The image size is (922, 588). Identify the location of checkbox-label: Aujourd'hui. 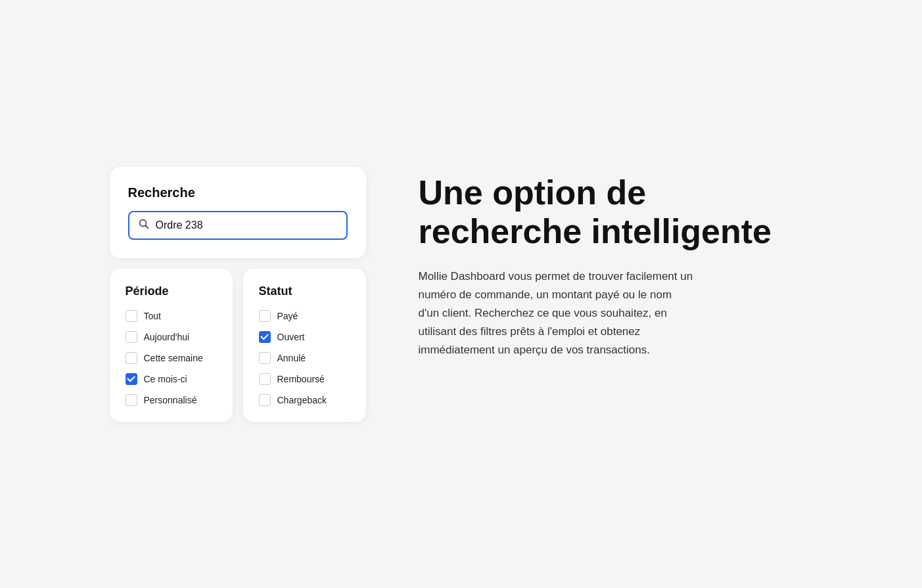
(167, 337).